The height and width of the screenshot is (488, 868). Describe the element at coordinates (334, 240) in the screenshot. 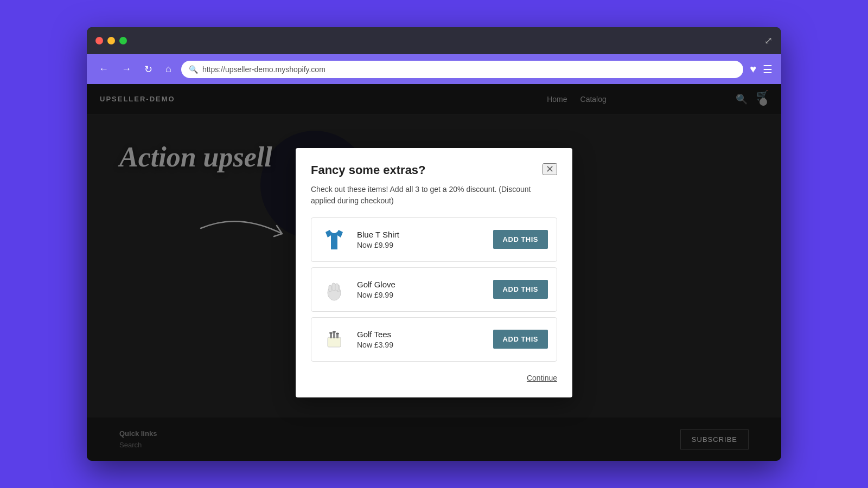

I see `product-image-tshirt` at that location.